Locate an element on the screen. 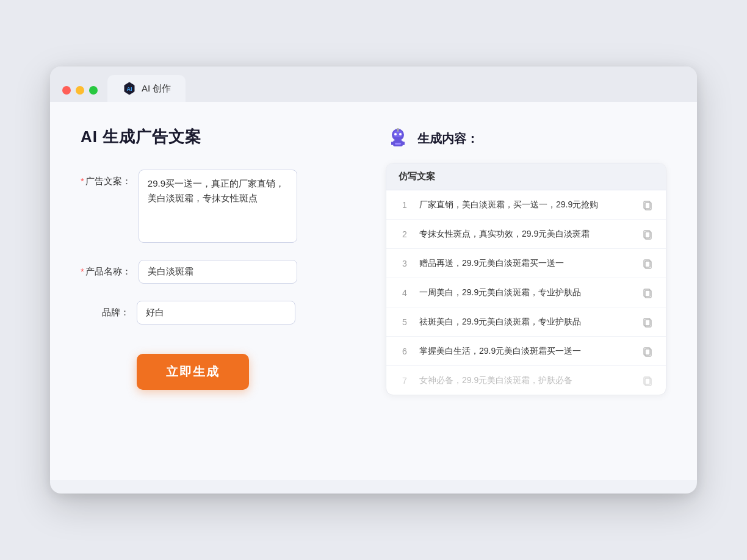  table-row: 1 厂家直销，美白淡斑霜，买一送一，29.9元抢购 is located at coordinates (526, 205).